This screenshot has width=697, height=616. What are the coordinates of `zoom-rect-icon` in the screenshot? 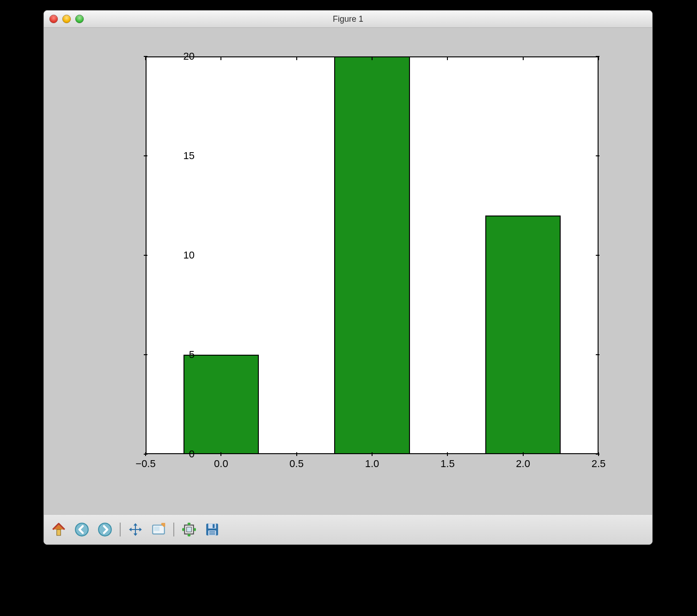 It's located at (159, 530).